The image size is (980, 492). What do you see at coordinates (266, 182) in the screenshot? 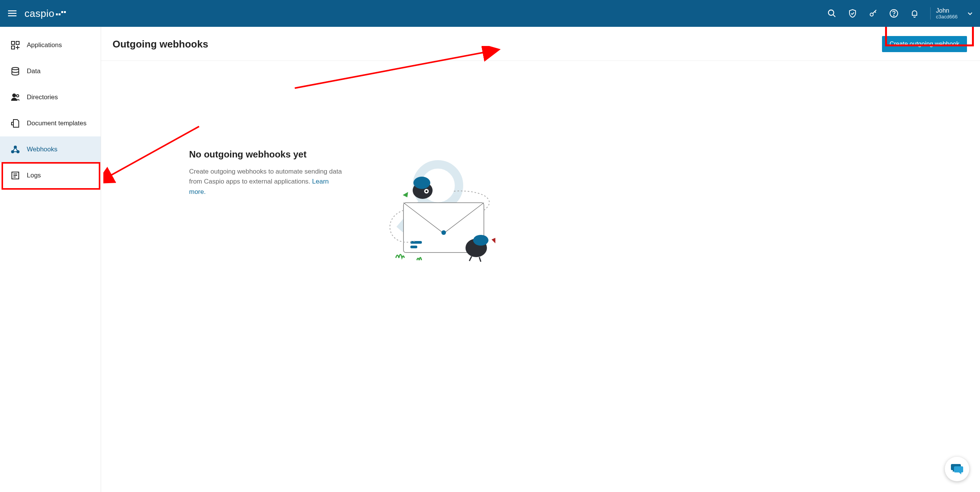
I see `empty-state-description: Create outgoing webhooks to automate sen…` at bounding box center [266, 182].